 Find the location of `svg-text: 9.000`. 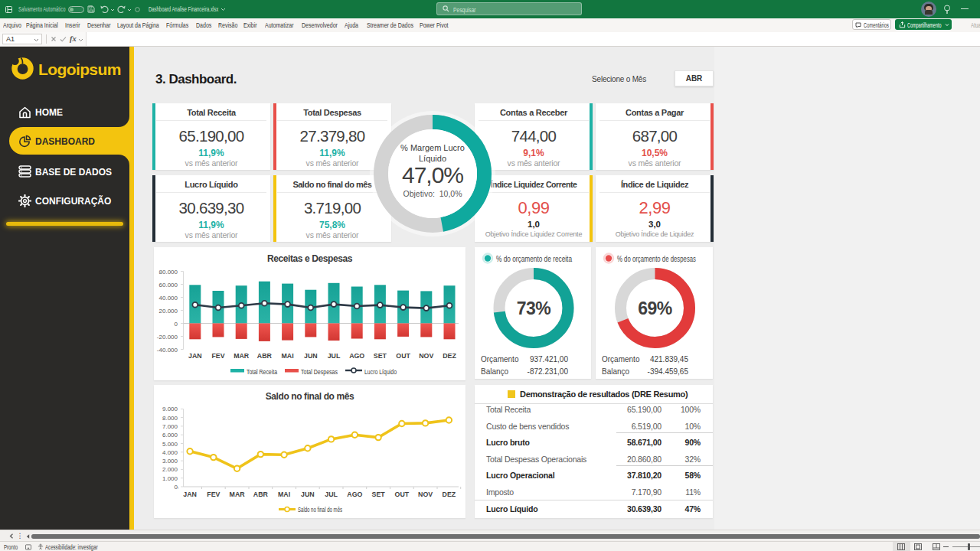

svg-text: 9.000 is located at coordinates (170, 409).